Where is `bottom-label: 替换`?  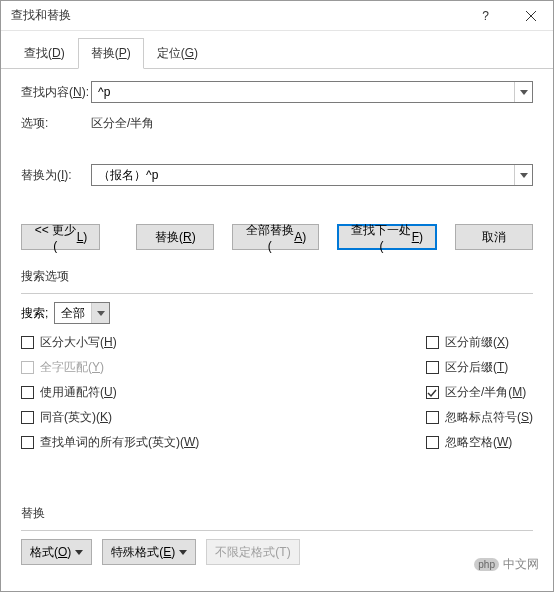 bottom-label: 替换 is located at coordinates (277, 518).